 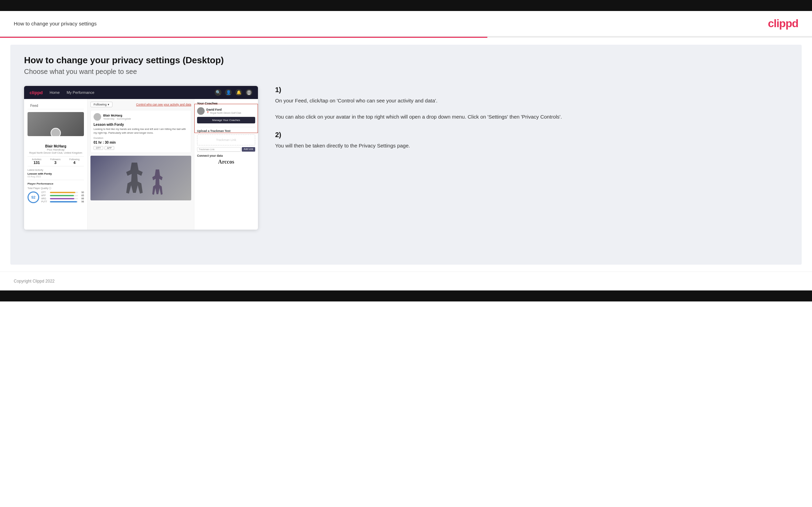 What do you see at coordinates (141, 164) in the screenshot?
I see `app-feed-center: Following ▾ Control who can see your act…` at bounding box center [141, 164].